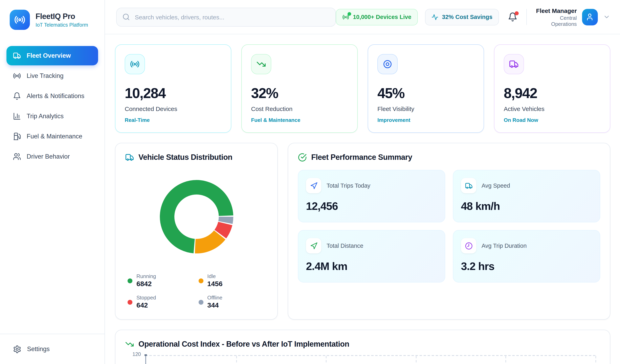 This screenshot has height=364, width=620. Describe the element at coordinates (146, 305) in the screenshot. I see `legend-value: 642` at that location.